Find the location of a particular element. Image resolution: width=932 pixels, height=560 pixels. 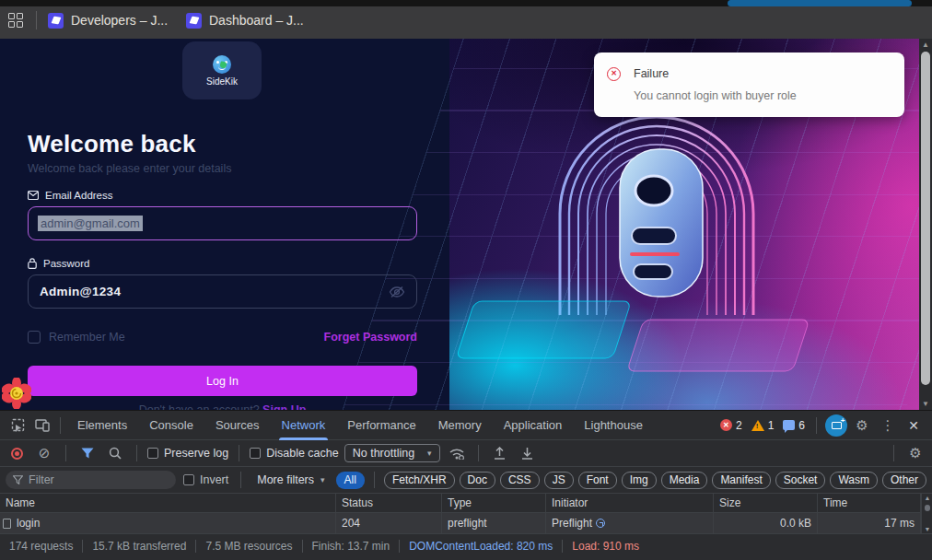

device-mode-active-icon is located at coordinates (836, 426).